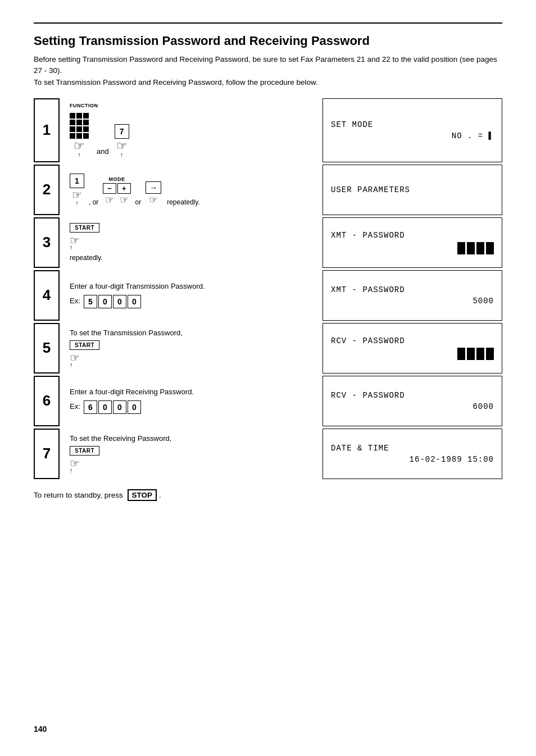 This screenshot has width=536, height=756. What do you see at coordinates (412, 243) in the screenshot?
I see `step3-display: XMT - PASSWORD` at bounding box center [412, 243].